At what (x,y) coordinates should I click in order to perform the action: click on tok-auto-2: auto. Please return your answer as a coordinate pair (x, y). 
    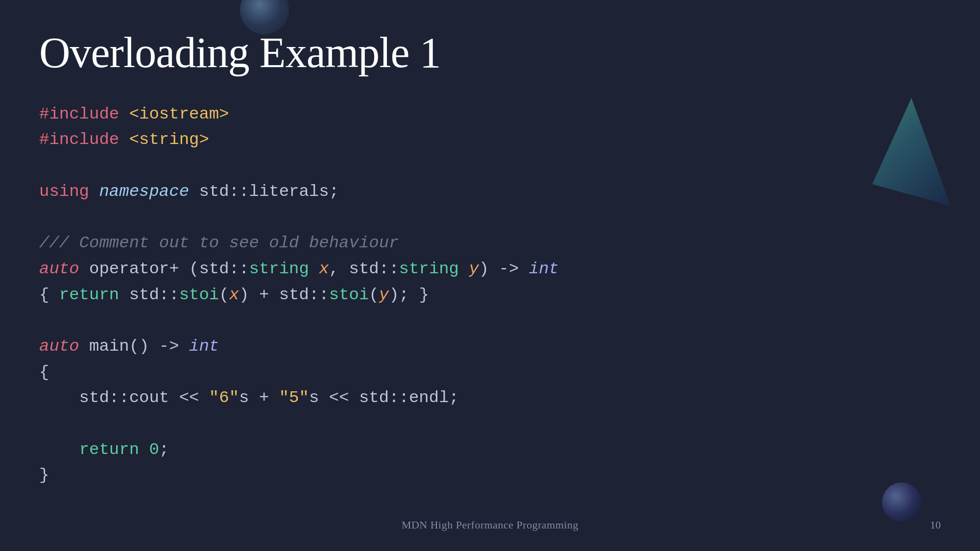
    Looking at the image, I should click on (59, 346).